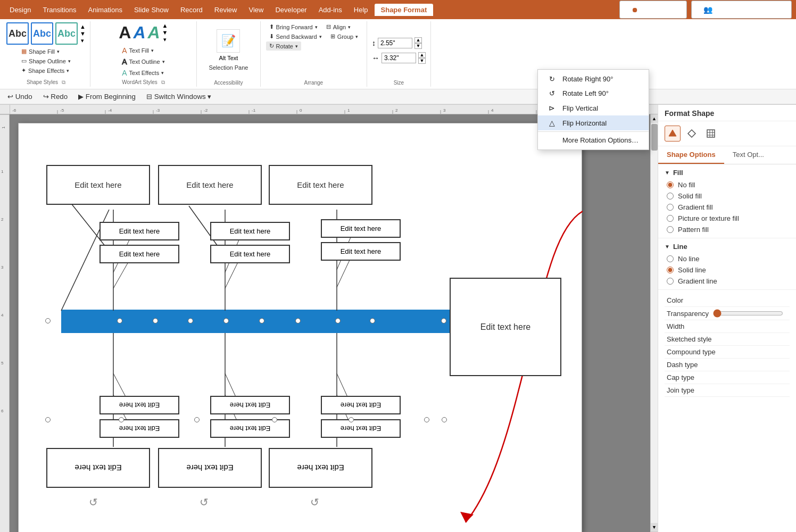 This screenshot has width=796, height=532. What do you see at coordinates (55, 97) in the screenshot?
I see `redo-btn: ↪ Redo` at bounding box center [55, 97].